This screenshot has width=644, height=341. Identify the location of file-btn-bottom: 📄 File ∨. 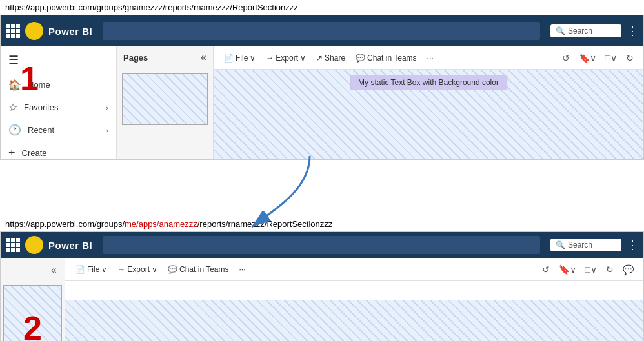
(92, 269).